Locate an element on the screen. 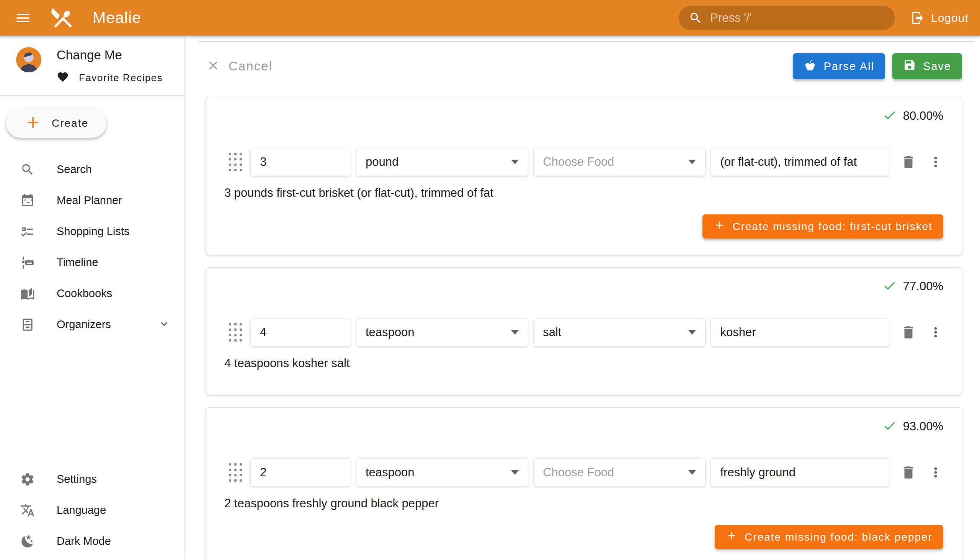 This screenshot has height=559, width=980. ingredient-fields-row: teaspoon salt is located at coordinates (586, 332).